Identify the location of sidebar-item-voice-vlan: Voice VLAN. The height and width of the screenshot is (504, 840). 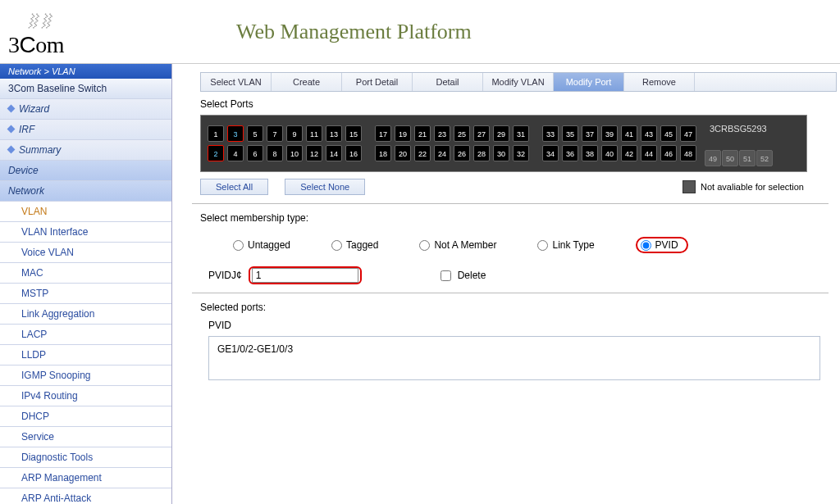
(85, 252).